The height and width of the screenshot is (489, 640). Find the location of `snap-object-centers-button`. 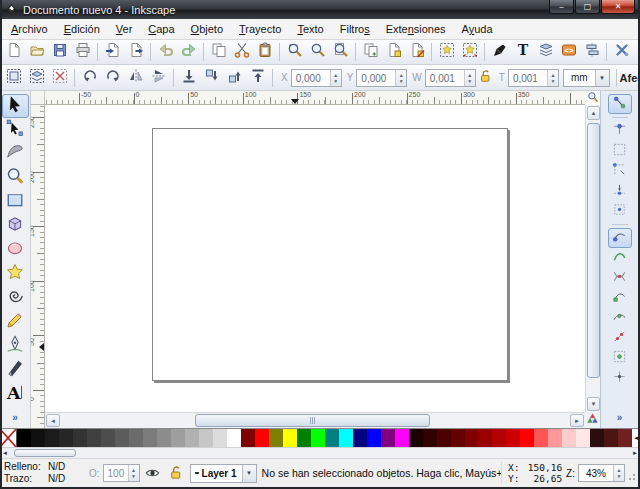

snap-object-centers-button is located at coordinates (620, 358).